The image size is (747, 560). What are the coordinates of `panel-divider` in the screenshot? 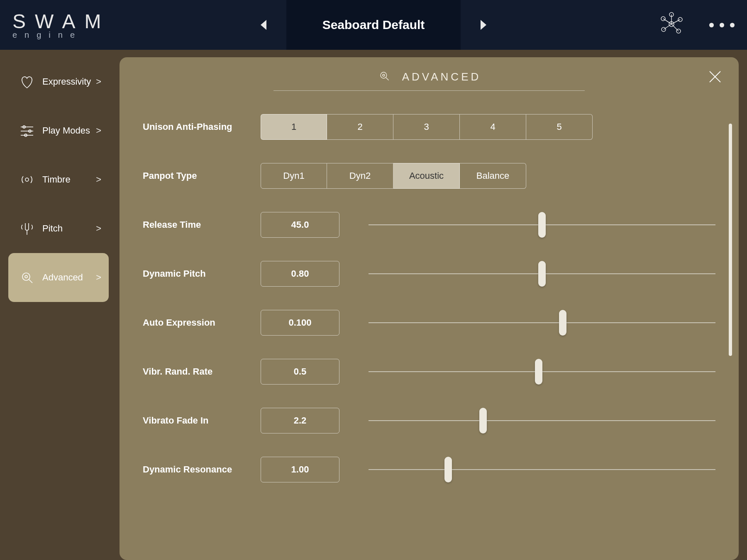 It's located at (429, 90).